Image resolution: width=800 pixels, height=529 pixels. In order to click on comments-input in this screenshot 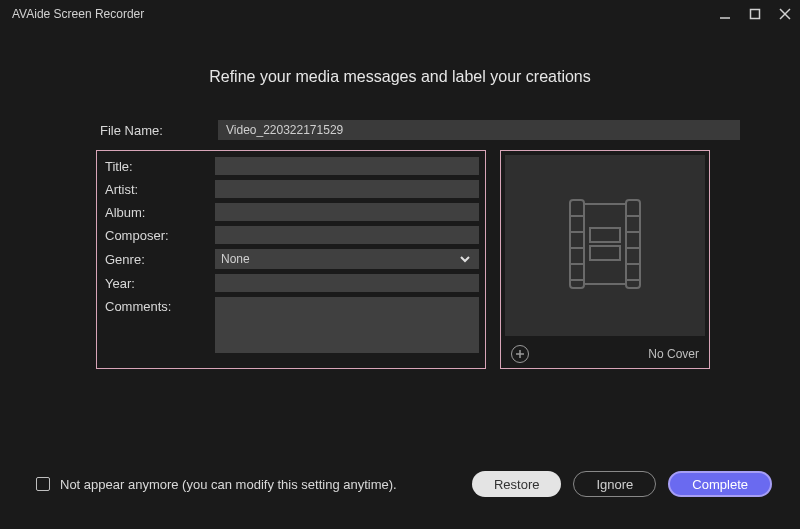, I will do `click(347, 325)`.